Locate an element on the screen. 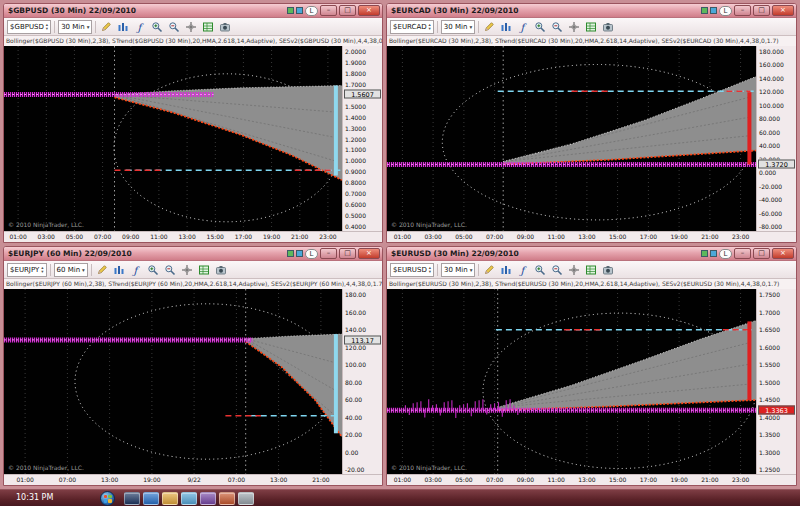 The height and width of the screenshot is (506, 800). interval-select: 60 Min▾ is located at coordinates (71, 270).